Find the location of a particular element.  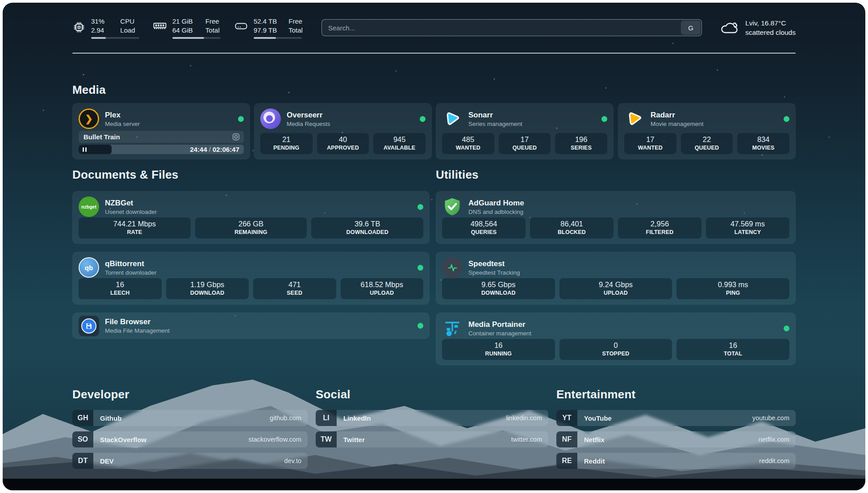

app-name: File Browser is located at coordinates (138, 322).